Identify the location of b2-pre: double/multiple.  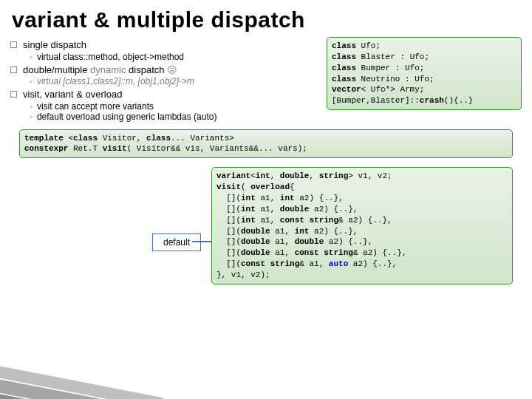
(56, 69).